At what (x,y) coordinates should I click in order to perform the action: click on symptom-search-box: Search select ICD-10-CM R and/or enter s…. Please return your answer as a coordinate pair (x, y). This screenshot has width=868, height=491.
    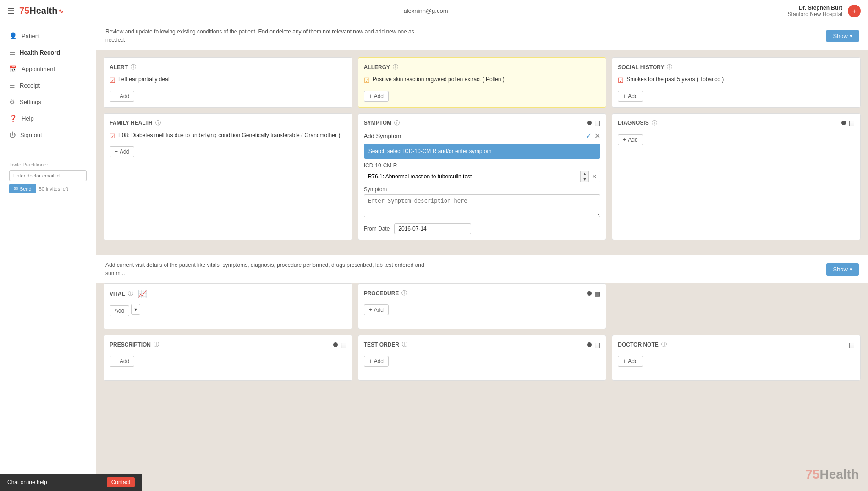
    Looking at the image, I should click on (482, 151).